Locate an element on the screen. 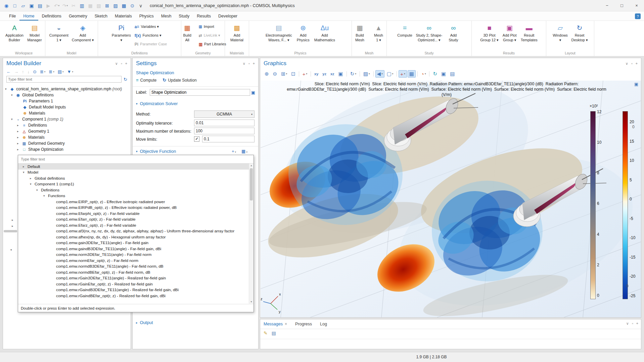  tree-item: ▸ □ Shape Optimization is located at coordinates (67, 149).